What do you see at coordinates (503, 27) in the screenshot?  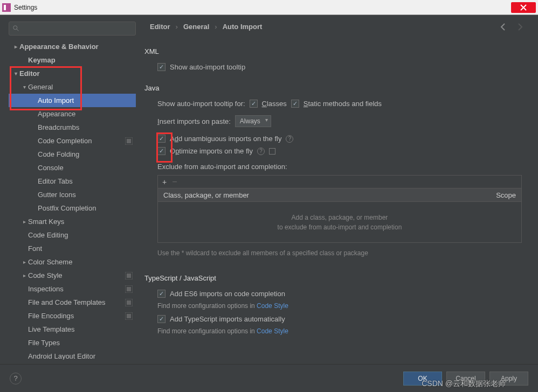 I see `back-icon` at bounding box center [503, 27].